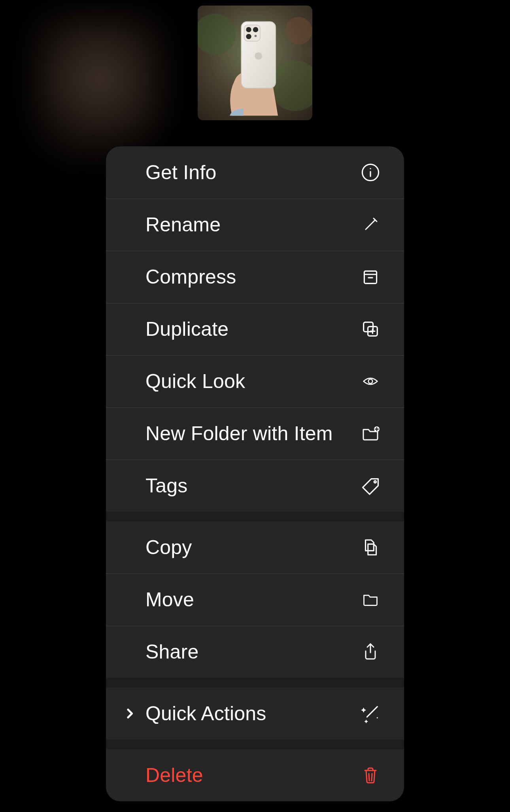 This screenshot has width=510, height=812. I want to click on menu-group-quick-actions: Quick Actions, so click(255, 714).